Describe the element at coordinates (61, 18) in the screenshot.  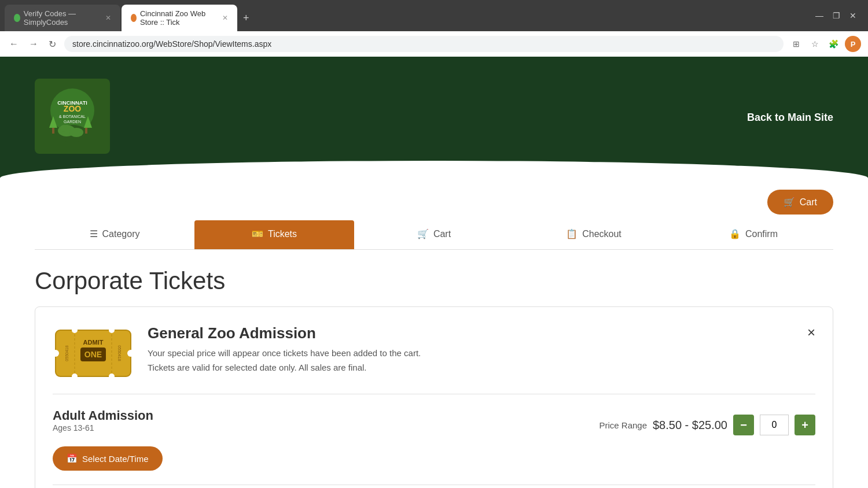
I see `tab-label-1: Verify Codes — SimplyCodes` at that location.